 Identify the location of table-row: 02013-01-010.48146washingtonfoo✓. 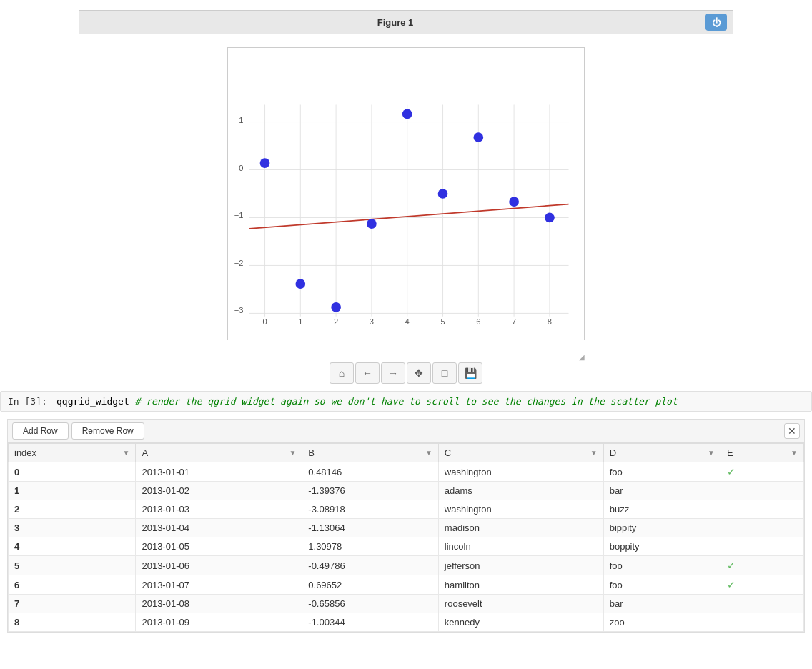
(406, 472).